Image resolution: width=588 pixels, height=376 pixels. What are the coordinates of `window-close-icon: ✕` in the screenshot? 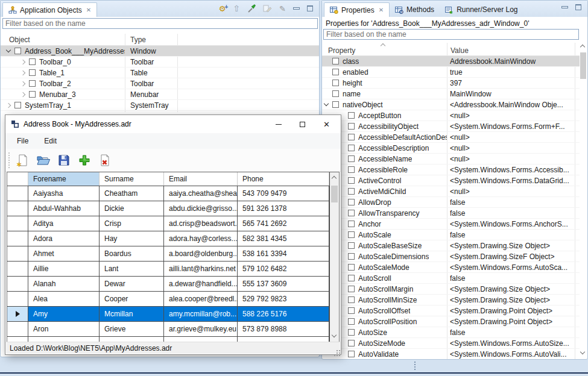 It's located at (327, 124).